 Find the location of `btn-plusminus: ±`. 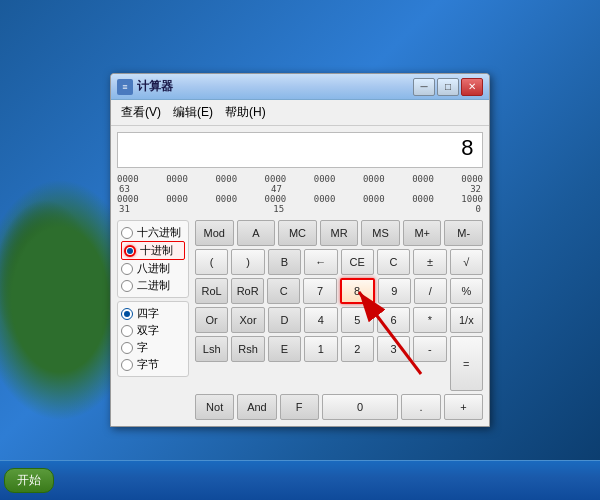

btn-plusminus: ± is located at coordinates (430, 262).